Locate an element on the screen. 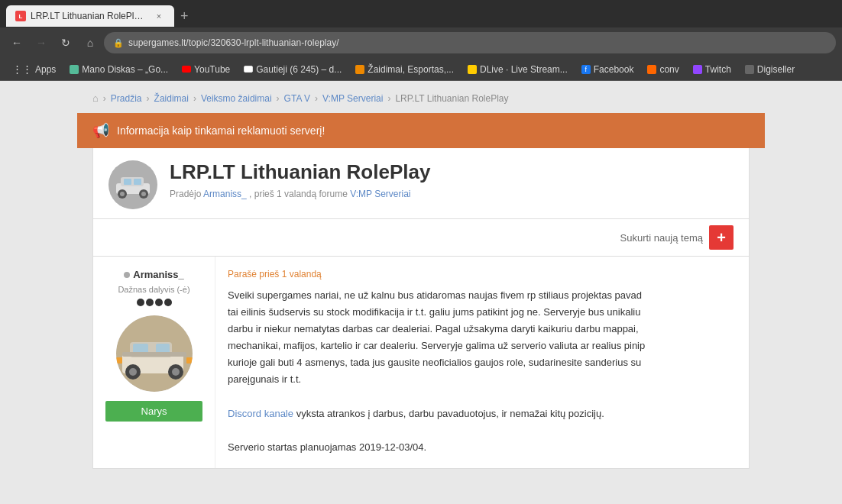 This screenshot has height=504, width=842. breadcrumb-link-0: Pradžia is located at coordinates (127, 99).